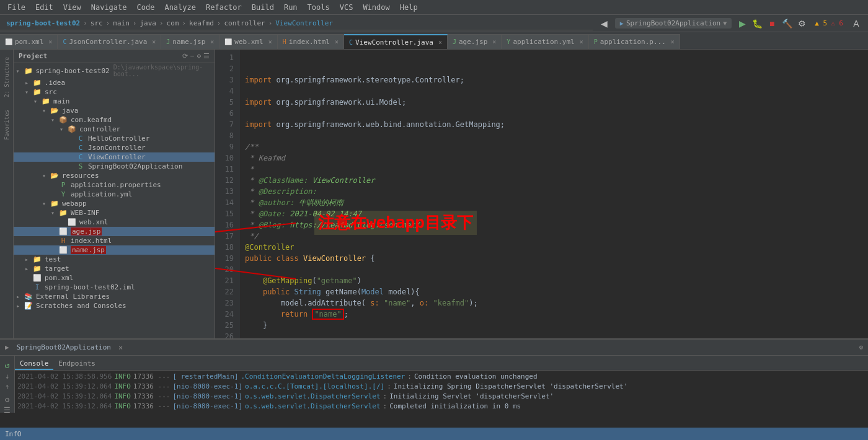 The height and width of the screenshot is (440, 868). I want to click on back-btn: ◀, so click(604, 24).